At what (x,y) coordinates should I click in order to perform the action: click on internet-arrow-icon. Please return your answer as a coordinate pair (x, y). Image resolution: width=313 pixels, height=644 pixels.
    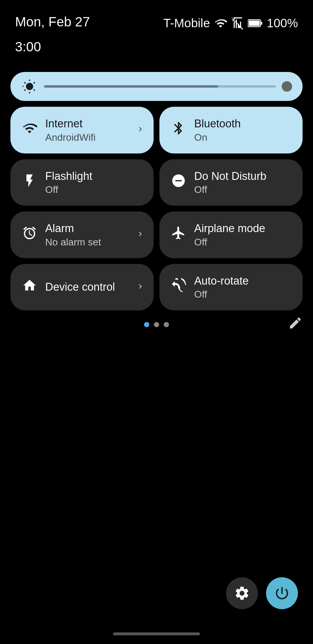
    Looking at the image, I should click on (140, 130).